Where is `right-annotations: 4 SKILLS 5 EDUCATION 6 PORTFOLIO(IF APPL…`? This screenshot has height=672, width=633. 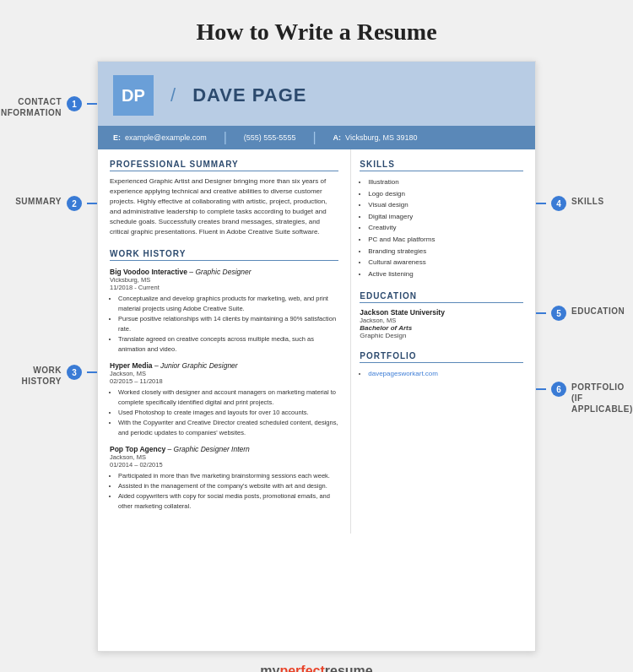
right-annotations: 4 SKILLS 5 EDUCATION 6 PORTFOLIO(IF APPL… is located at coordinates (578, 356).